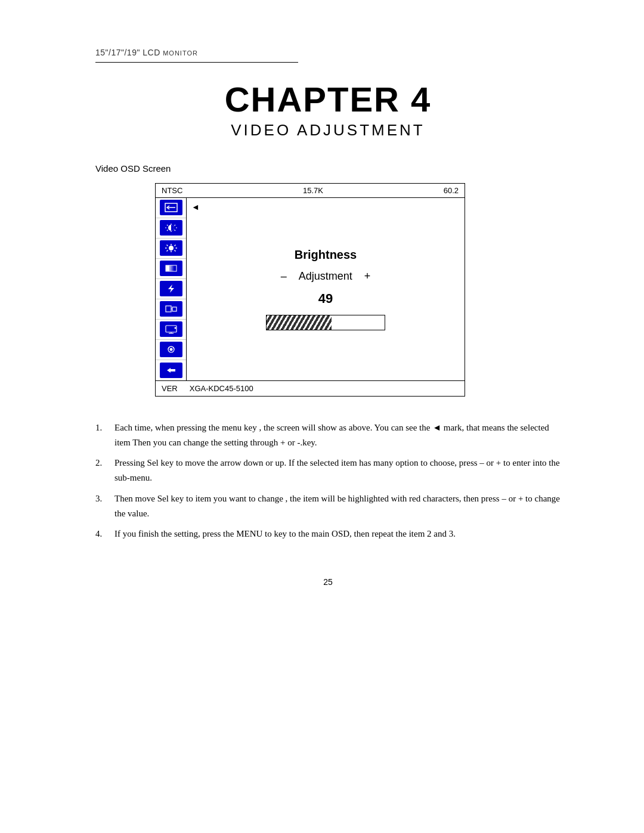 Image resolution: width=644 pixels, height=833 pixels. I want to click on input-icon, so click(171, 208).